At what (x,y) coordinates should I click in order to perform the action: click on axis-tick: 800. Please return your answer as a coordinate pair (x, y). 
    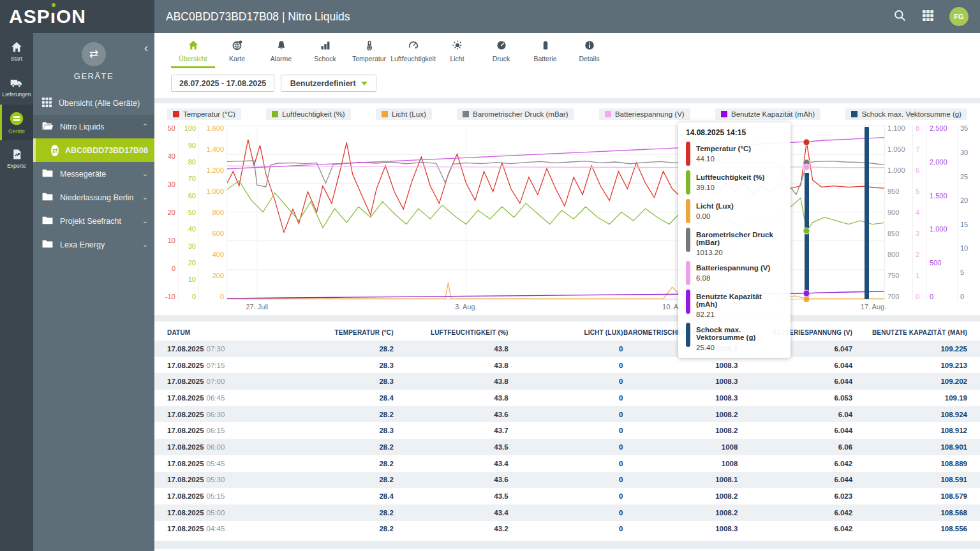
    Looking at the image, I should click on (893, 254).